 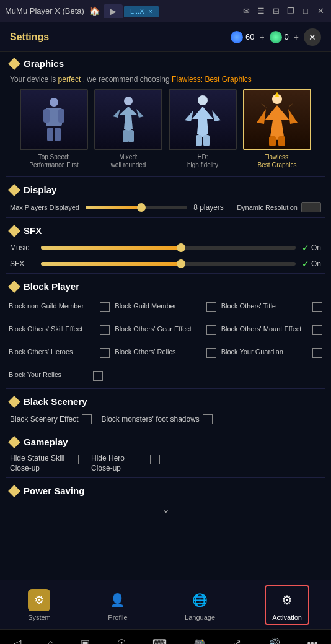 What do you see at coordinates (51, 642) in the screenshot?
I see `system-home-icon: ⌂` at bounding box center [51, 642].